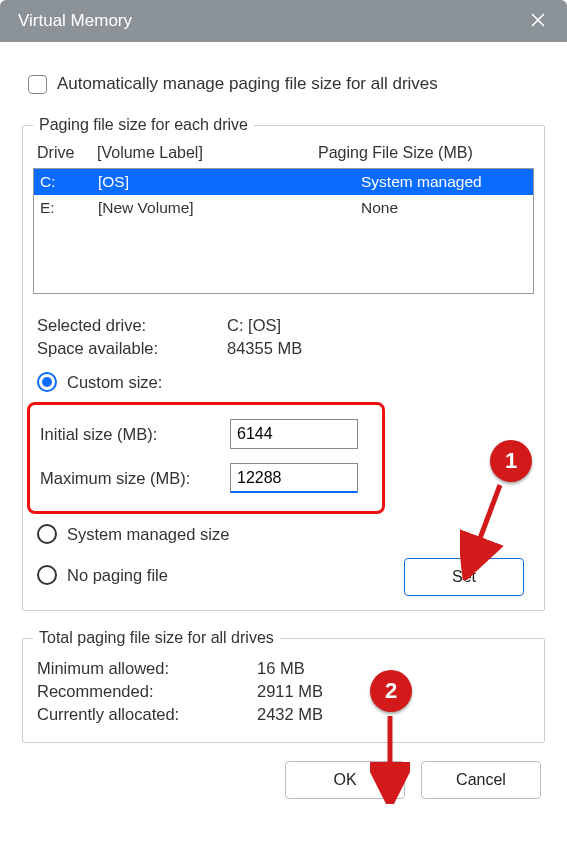  Describe the element at coordinates (148, 534) in the screenshot. I see `system-managed-label: System managed size` at that location.